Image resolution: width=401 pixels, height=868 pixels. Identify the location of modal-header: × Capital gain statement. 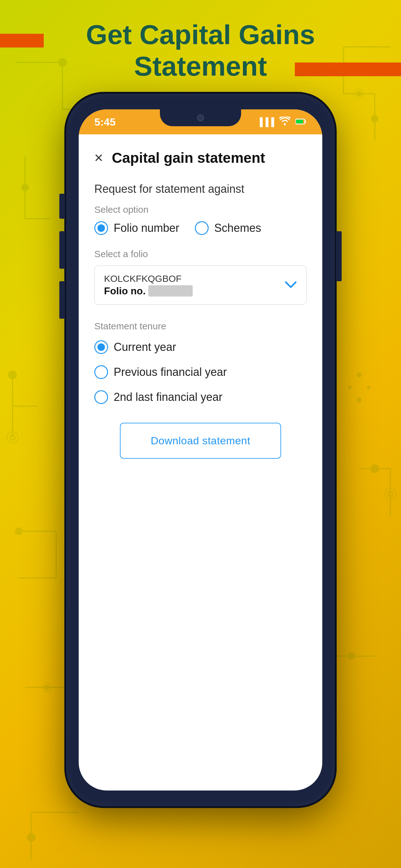
(201, 158).